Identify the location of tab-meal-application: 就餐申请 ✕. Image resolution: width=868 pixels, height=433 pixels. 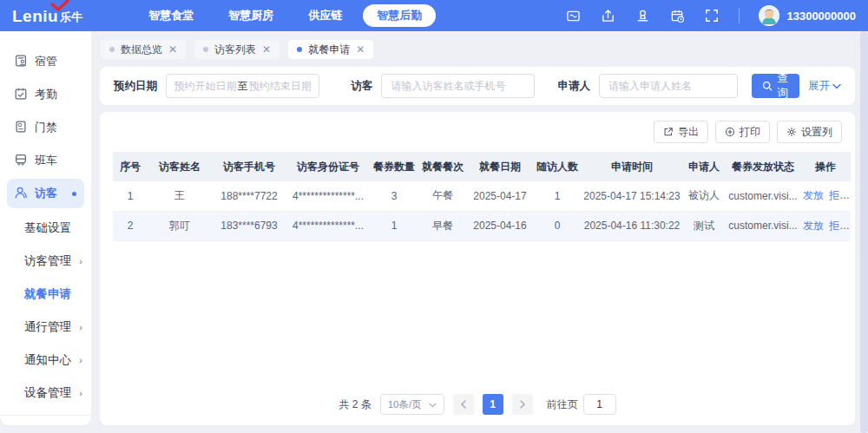
(331, 49).